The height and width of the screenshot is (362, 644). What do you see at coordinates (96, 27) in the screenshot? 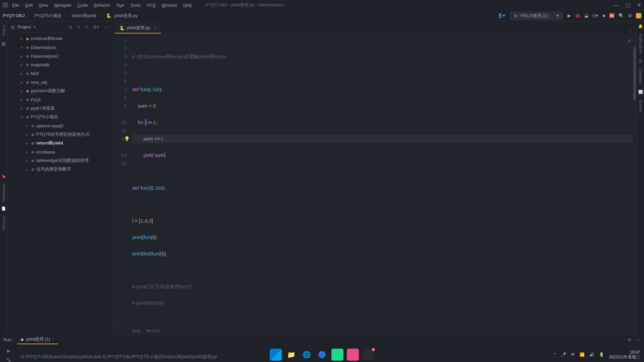
I see `settings-icon: ⚙▾` at bounding box center [96, 27].